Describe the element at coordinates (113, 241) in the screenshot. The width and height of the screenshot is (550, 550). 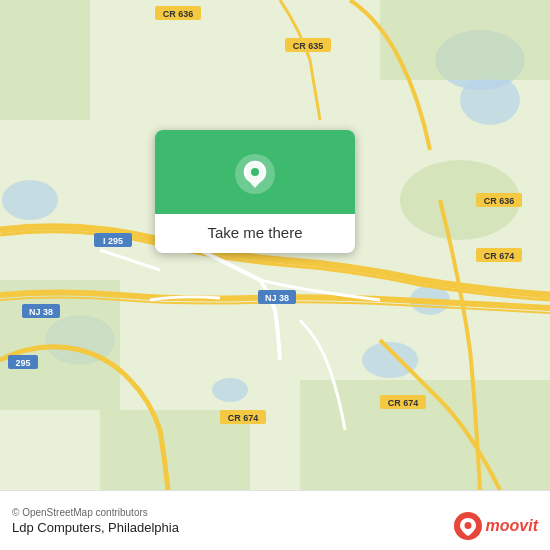
I see `svg-text: I 295` at that location.